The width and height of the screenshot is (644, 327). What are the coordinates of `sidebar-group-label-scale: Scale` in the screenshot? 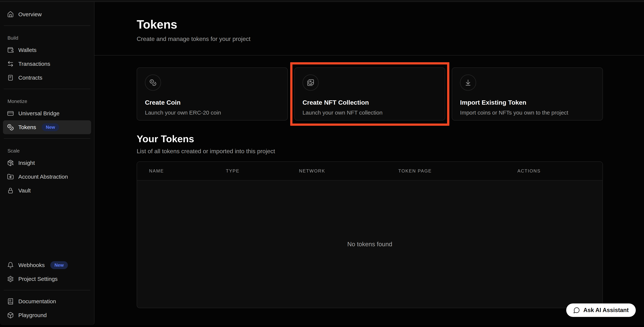 It's located at (47, 151).